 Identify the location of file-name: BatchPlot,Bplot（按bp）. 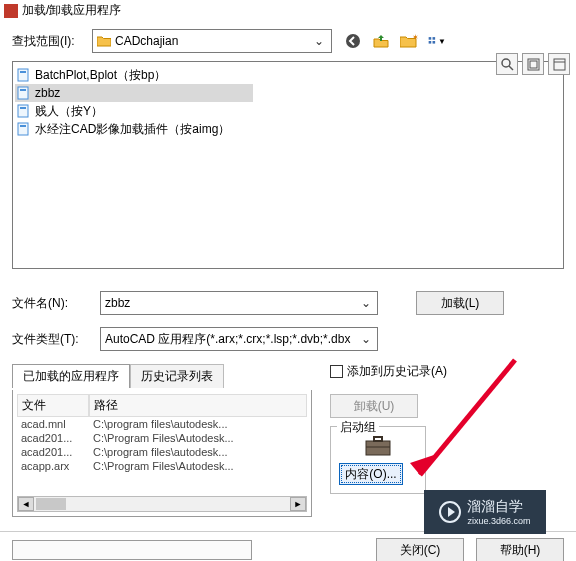
(100, 75).